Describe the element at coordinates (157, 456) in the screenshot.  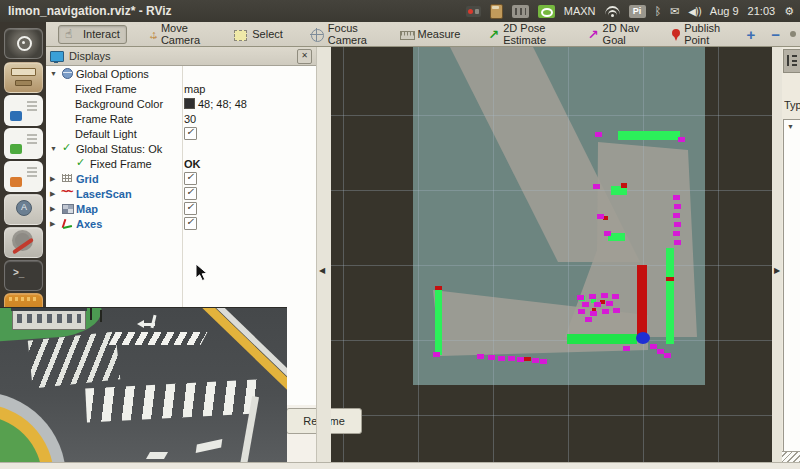
I see `lane-dash` at that location.